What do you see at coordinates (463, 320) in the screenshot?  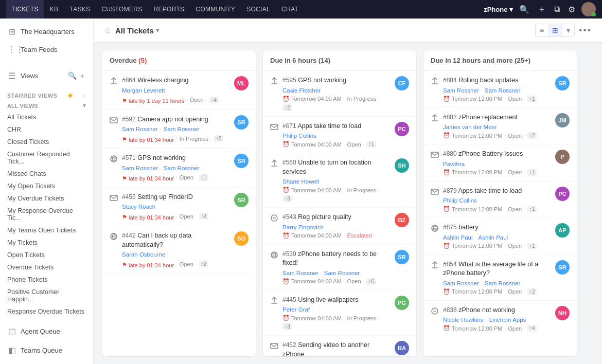 I see `agent-name: Nicole Hawkins` at bounding box center [463, 320].